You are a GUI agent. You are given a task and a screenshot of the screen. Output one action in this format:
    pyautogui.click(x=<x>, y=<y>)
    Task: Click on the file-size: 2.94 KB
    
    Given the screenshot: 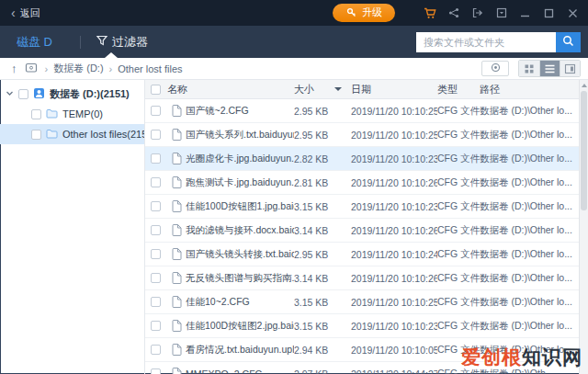 What is the action you would take?
    pyautogui.click(x=322, y=350)
    